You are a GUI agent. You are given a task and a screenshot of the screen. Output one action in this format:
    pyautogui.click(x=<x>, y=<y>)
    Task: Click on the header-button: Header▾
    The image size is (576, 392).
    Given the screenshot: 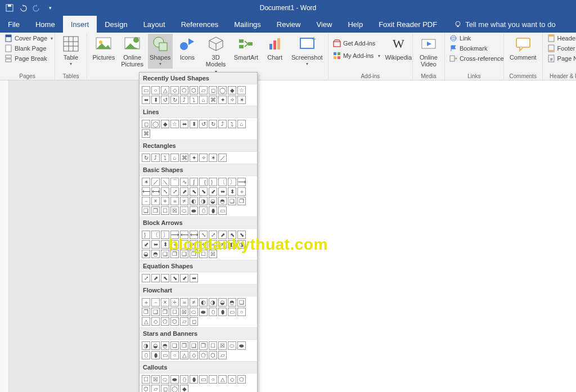 What is the action you would take?
    pyautogui.click(x=561, y=38)
    